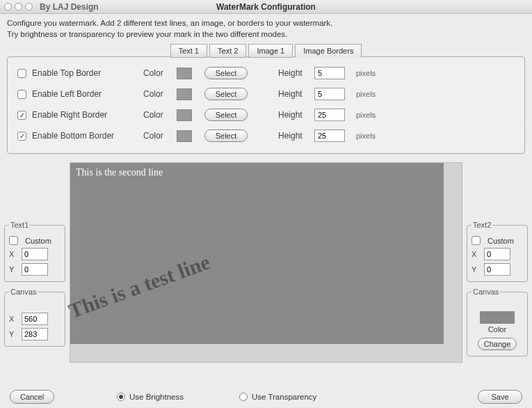 The image size is (532, 408). I want to click on close-icon, so click(8, 7).